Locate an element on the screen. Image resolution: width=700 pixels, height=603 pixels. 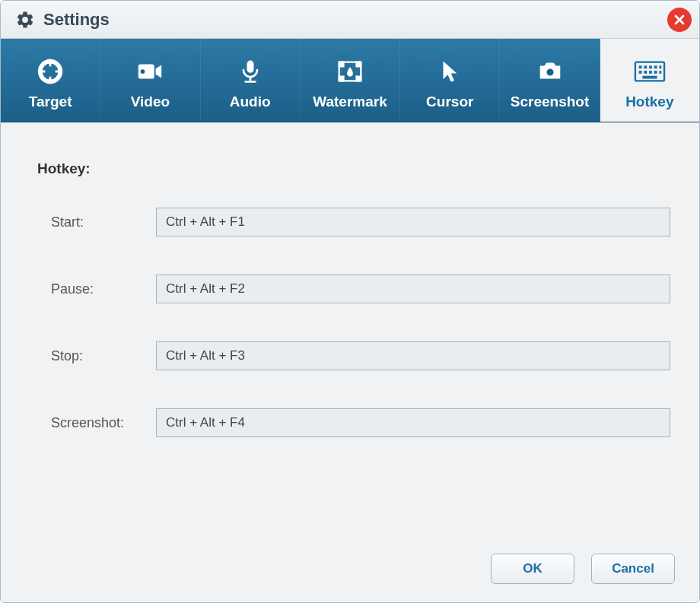
field-row-pause: Pause: is located at coordinates (361, 289).